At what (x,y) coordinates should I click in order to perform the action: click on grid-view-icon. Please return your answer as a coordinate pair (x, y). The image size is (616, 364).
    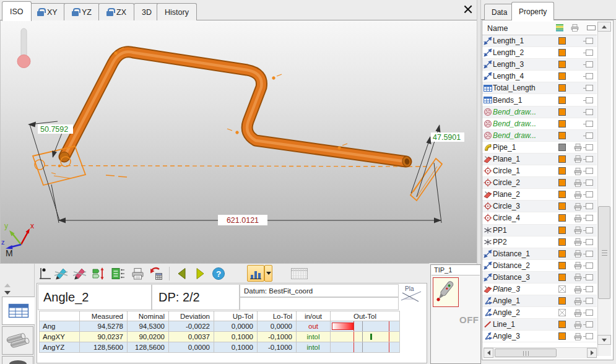
    Looking at the image, I should click on (300, 274).